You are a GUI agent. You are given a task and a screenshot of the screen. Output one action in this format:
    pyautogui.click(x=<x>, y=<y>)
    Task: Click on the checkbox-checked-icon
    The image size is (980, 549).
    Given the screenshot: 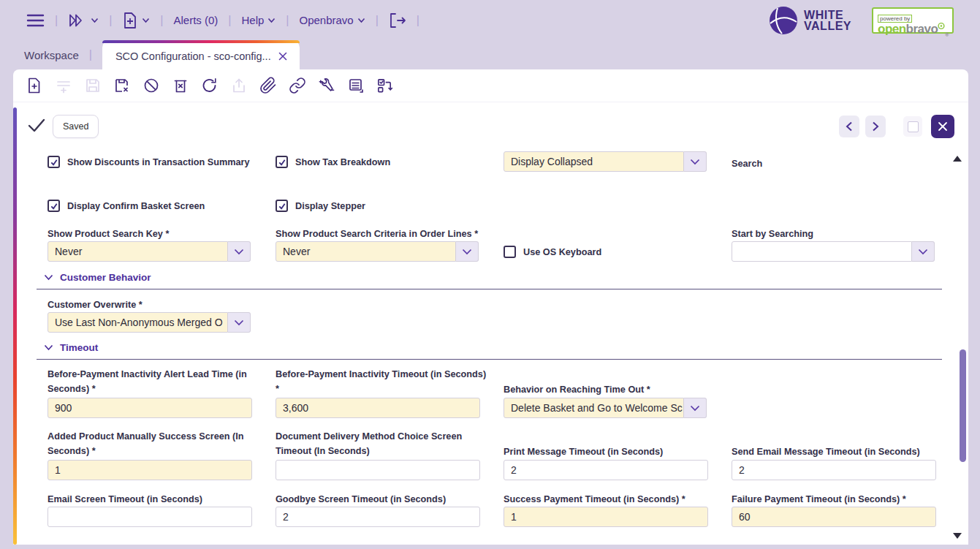 What is the action you would take?
    pyautogui.click(x=54, y=206)
    